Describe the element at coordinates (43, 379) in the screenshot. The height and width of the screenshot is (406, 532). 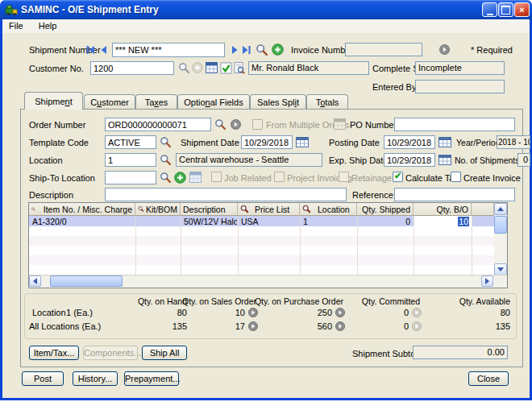
I see `post-button: Post` at that location.